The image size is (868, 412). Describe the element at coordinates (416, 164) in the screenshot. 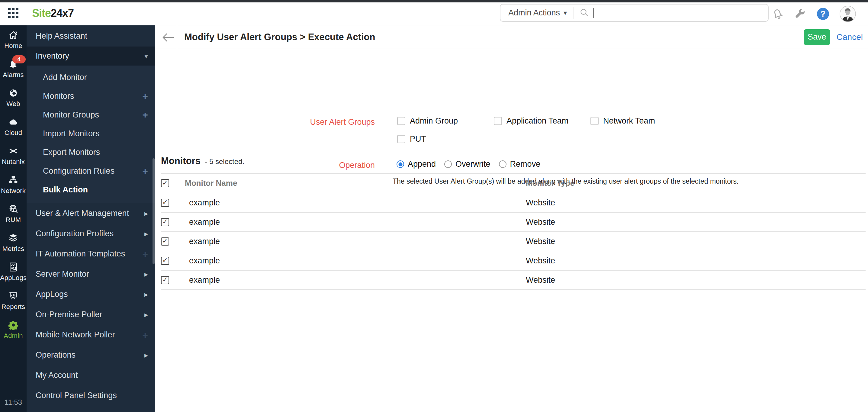

I see `operation-option-append: Append` at that location.